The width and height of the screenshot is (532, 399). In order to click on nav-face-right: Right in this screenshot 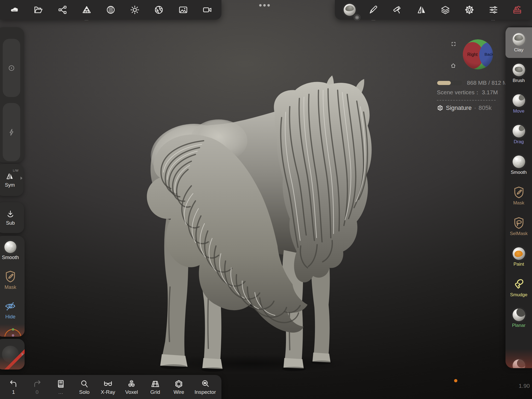, I will do `click(472, 55)`.